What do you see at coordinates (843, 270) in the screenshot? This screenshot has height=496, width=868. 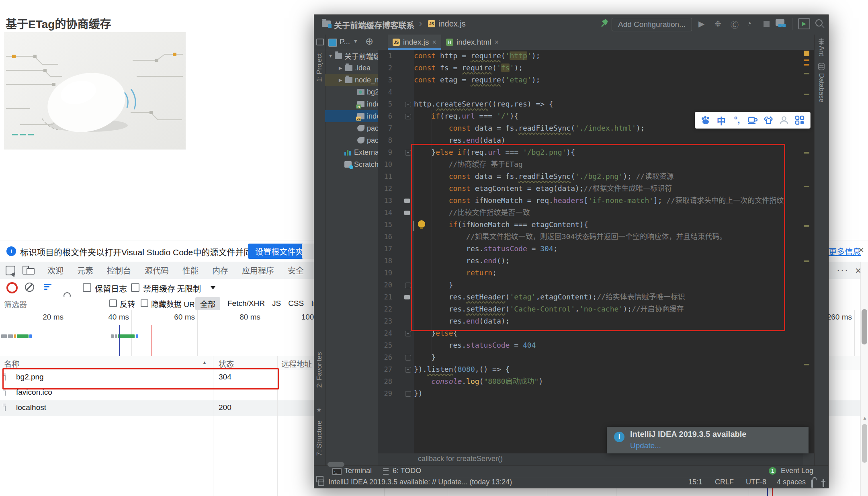 I see `devtools-more-icon: ···` at bounding box center [843, 270].